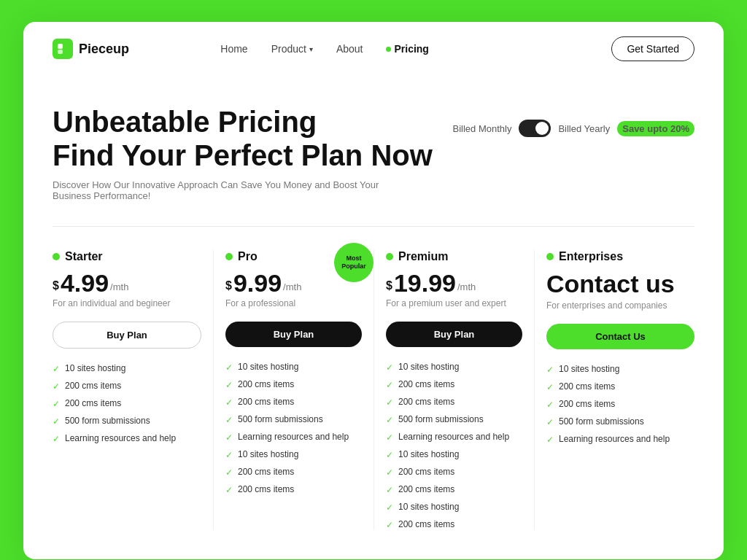 This screenshot has width=747, height=560. I want to click on premium-subtitle: For a premium user and expert, so click(454, 303).